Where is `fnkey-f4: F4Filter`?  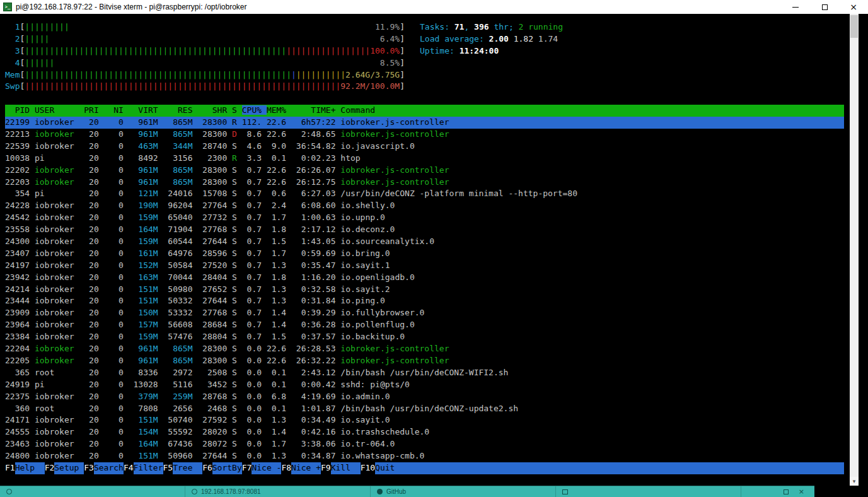 fnkey-f4: F4Filter is located at coordinates (144, 468).